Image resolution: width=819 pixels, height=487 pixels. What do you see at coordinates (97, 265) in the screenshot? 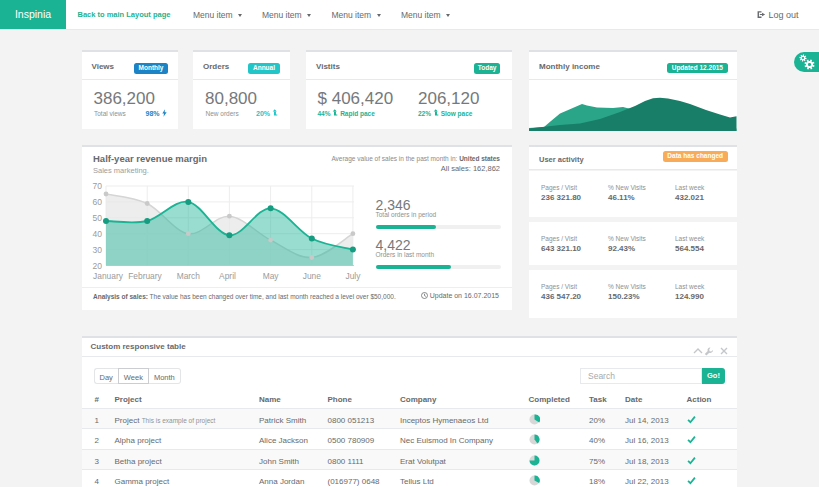
I see `svg-text: 20` at bounding box center [97, 265].